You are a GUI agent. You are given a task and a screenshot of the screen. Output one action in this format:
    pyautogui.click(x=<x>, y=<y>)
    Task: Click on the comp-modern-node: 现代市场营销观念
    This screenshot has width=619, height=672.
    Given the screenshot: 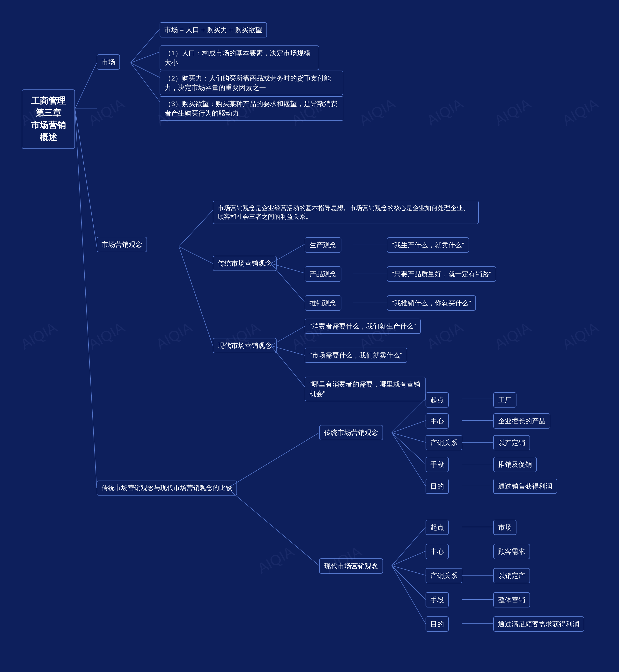 What is the action you would take?
    pyautogui.click(x=351, y=566)
    